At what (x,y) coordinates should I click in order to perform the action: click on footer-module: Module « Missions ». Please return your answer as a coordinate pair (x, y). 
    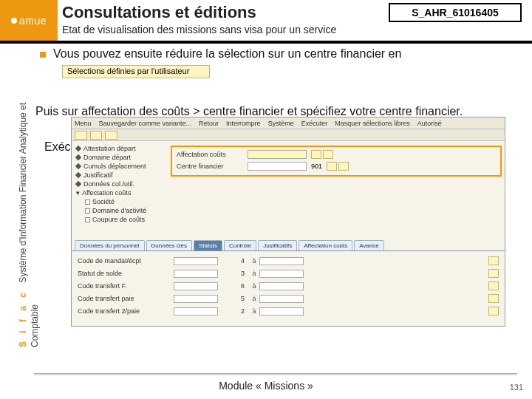
    Looking at the image, I should click on (266, 386).